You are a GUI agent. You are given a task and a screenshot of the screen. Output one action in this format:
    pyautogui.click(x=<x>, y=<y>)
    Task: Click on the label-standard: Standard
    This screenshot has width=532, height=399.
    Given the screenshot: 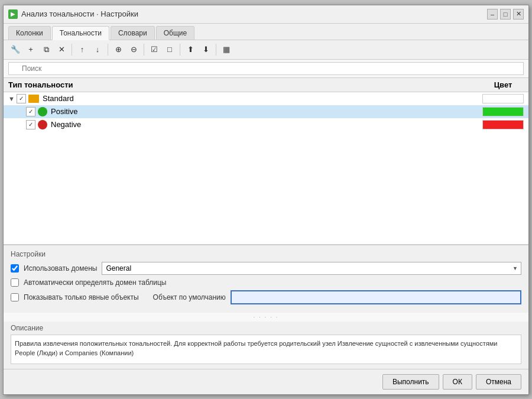 What is the action you would take?
    pyautogui.click(x=262, y=98)
    